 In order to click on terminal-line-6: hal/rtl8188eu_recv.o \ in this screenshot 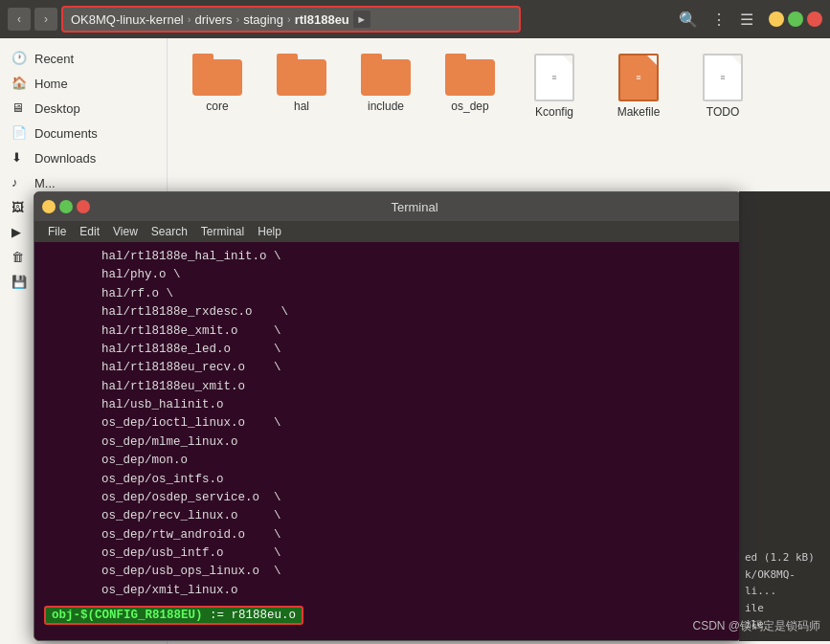, I will do `click(388, 367)`.